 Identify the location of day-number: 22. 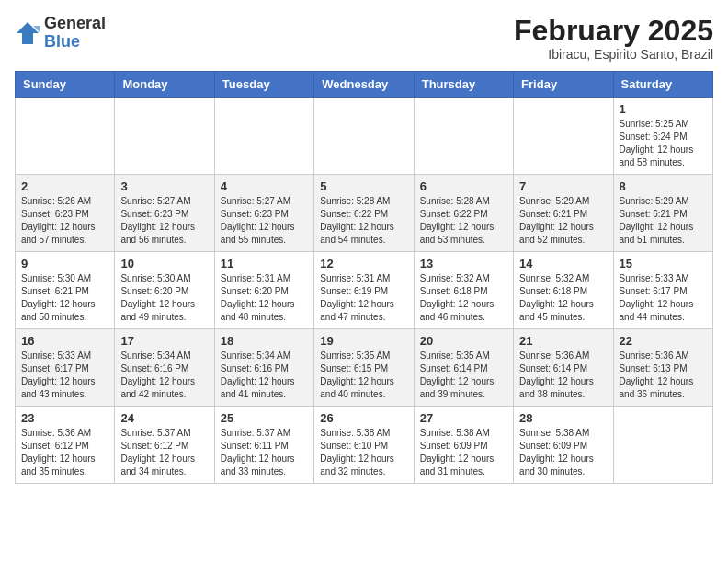
(664, 340).